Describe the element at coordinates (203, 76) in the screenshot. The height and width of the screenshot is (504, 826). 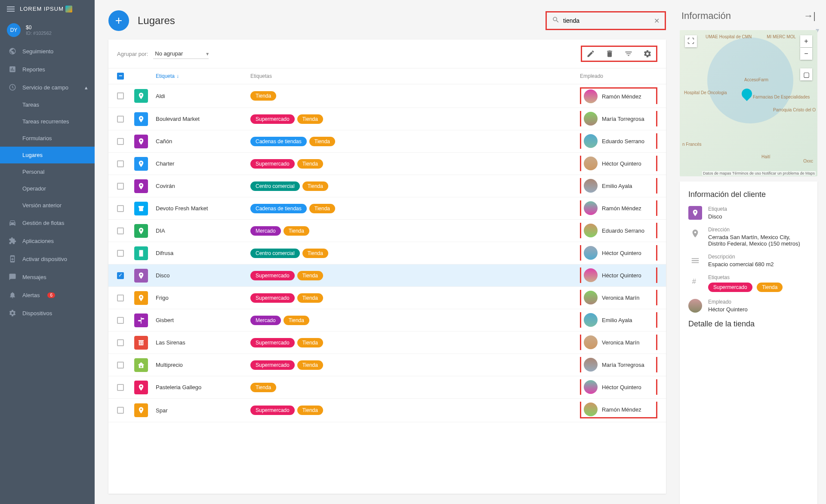
I see `column-header-label: Etiqueta ↓` at that location.